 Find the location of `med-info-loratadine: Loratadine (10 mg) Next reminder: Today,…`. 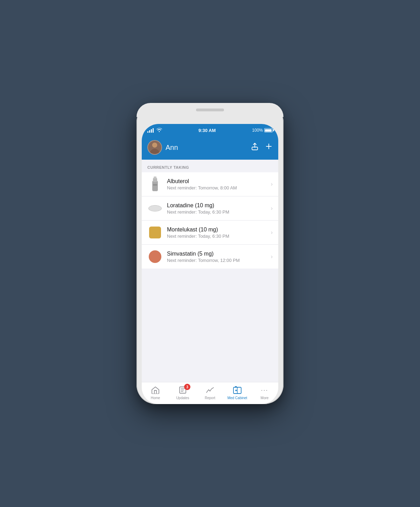

med-info-loratadine: Loratadine (10 mg) Next reminder: Today,… is located at coordinates (218, 209).